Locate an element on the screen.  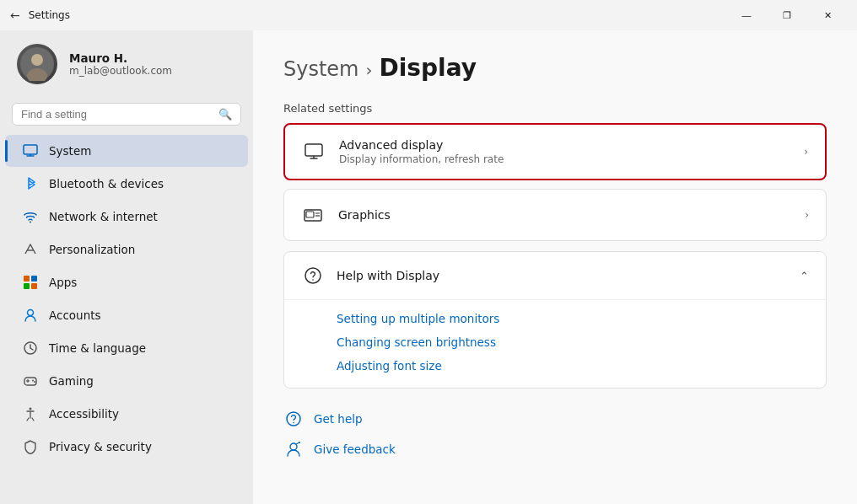
sidebar-item-accounts: Accounts is located at coordinates (127, 315).